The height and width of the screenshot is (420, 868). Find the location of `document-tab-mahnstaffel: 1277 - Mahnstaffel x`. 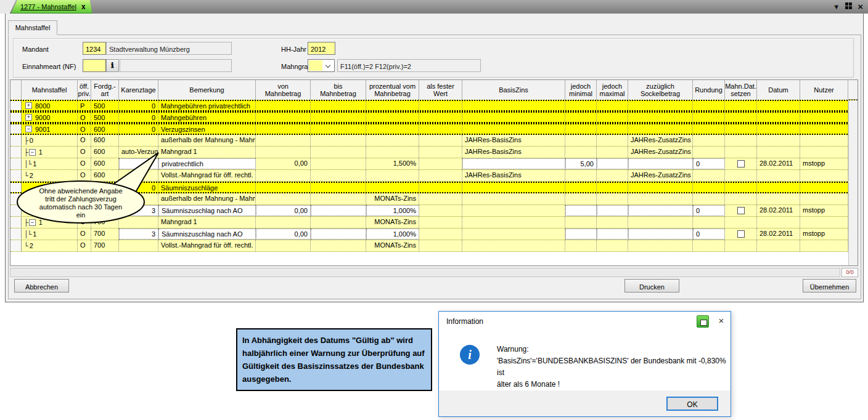

document-tab-mahnstaffel: 1277 - Mahnstaffel x is located at coordinates (52, 7).